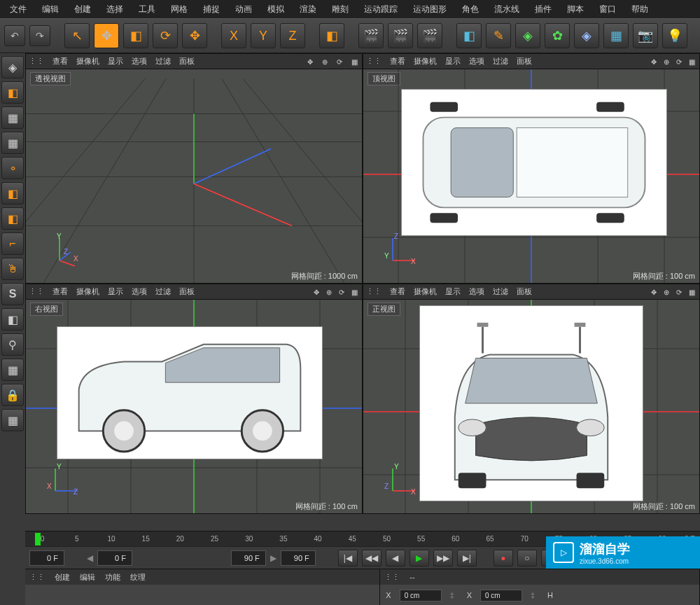  I want to click on axis-y-button: Y, so click(263, 36).